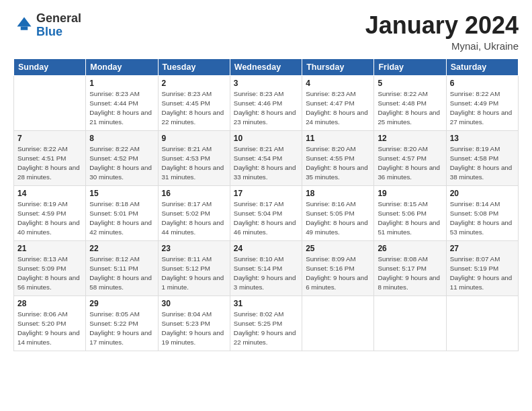 The image size is (532, 411). I want to click on day-detail: Sunrise: 8:09 AMSunset: 5:16 PMDaylight:…, so click(338, 274).